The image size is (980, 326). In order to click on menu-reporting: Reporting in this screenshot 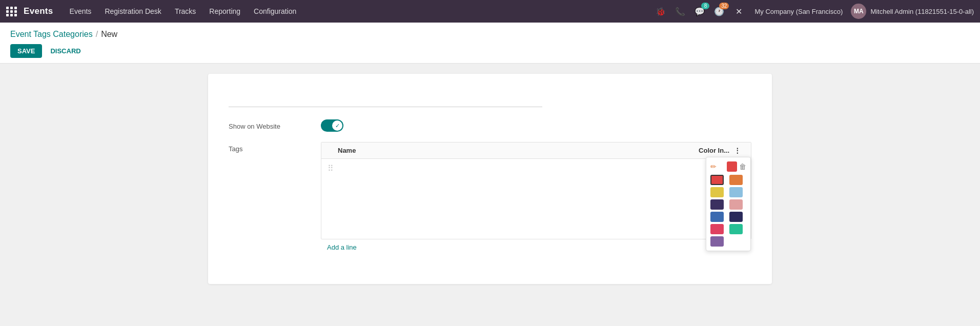, I will do `click(224, 11)`.